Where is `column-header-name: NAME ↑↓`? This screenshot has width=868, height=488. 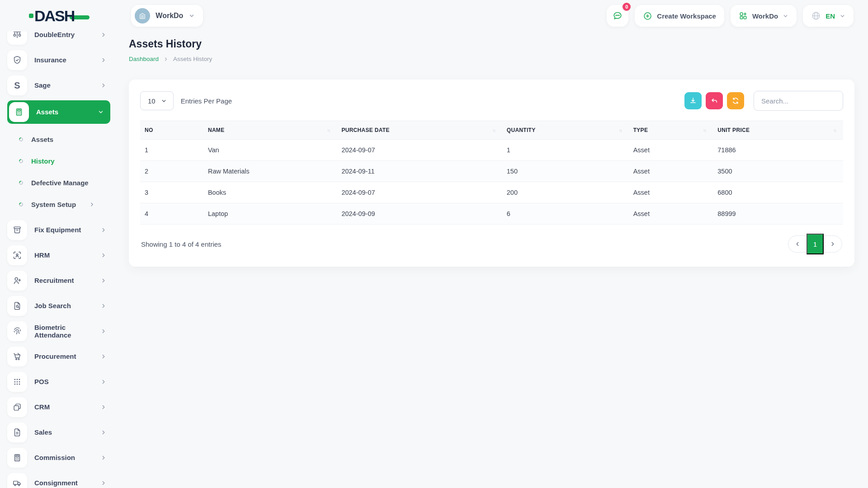
column-header-name: NAME ↑↓ is located at coordinates (270, 130).